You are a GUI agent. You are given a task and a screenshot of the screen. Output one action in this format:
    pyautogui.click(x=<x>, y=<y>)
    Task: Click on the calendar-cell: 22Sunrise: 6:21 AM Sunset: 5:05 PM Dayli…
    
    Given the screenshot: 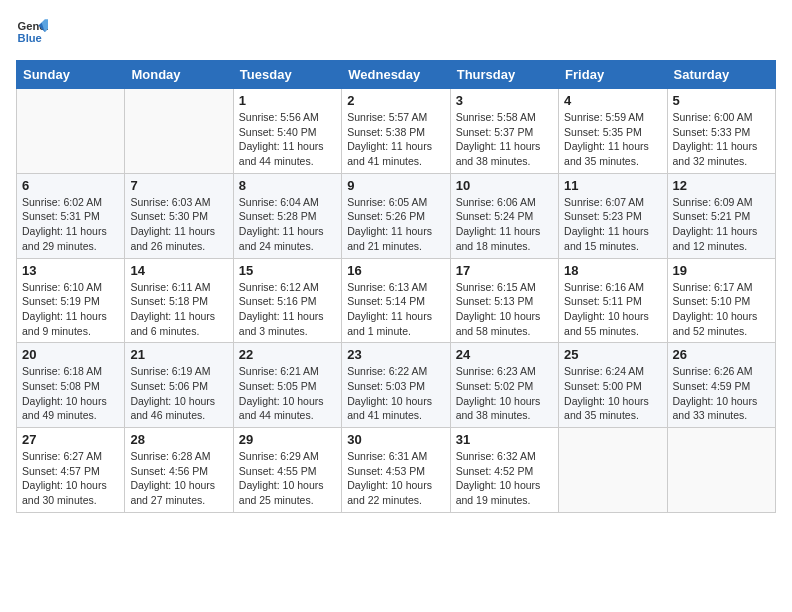 What is the action you would take?
    pyautogui.click(x=287, y=386)
    